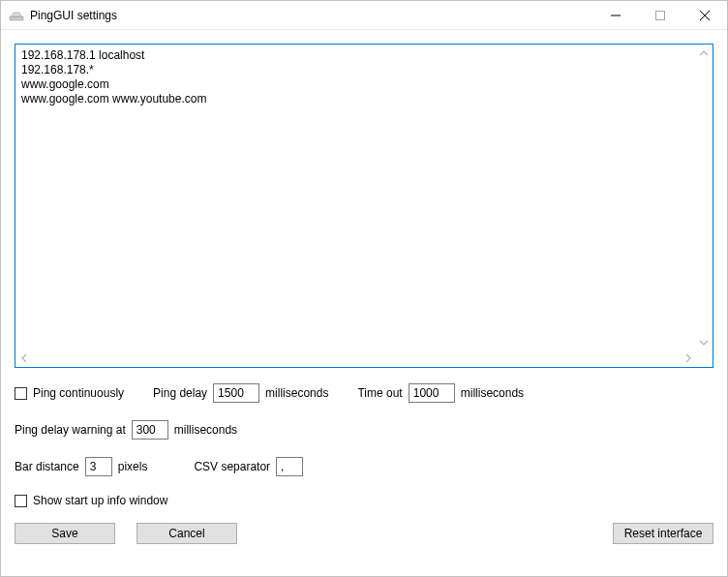 The height and width of the screenshot is (577, 728). What do you see at coordinates (364, 430) in the screenshot?
I see `row-ping-delay-warning: Ping delay warning at milliseconds` at bounding box center [364, 430].